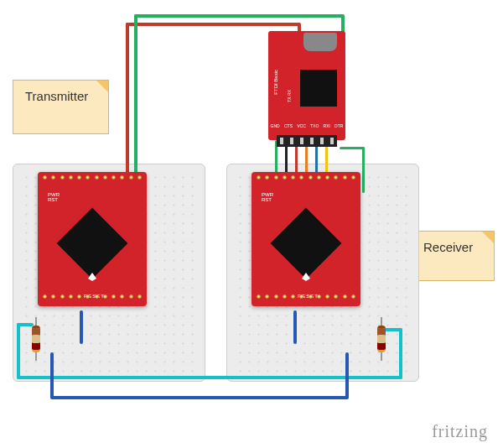  I want to click on ftdi-txrx-label: TX RX, so click(289, 96).